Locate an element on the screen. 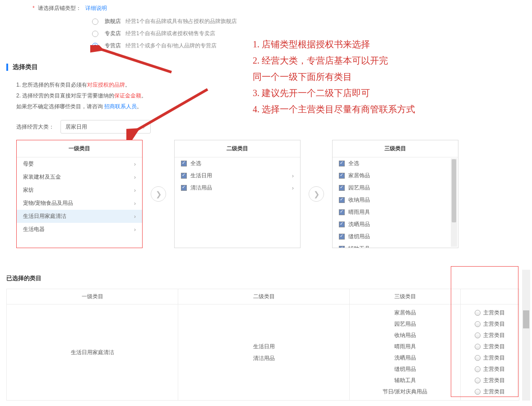 The width and height of the screenshot is (532, 406). chevron-down-icon: ⌄ is located at coordinates (143, 127).